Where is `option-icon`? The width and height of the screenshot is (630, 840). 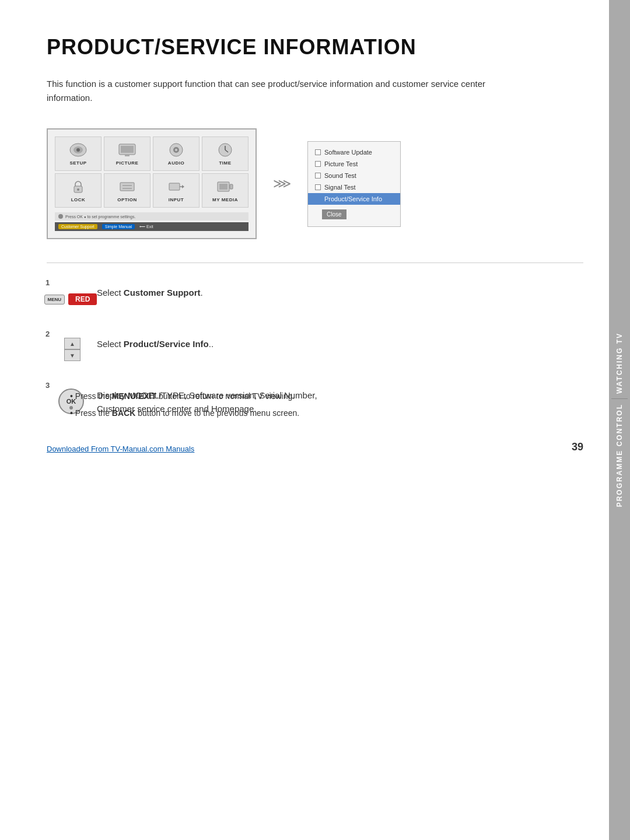 option-icon is located at coordinates (127, 187).